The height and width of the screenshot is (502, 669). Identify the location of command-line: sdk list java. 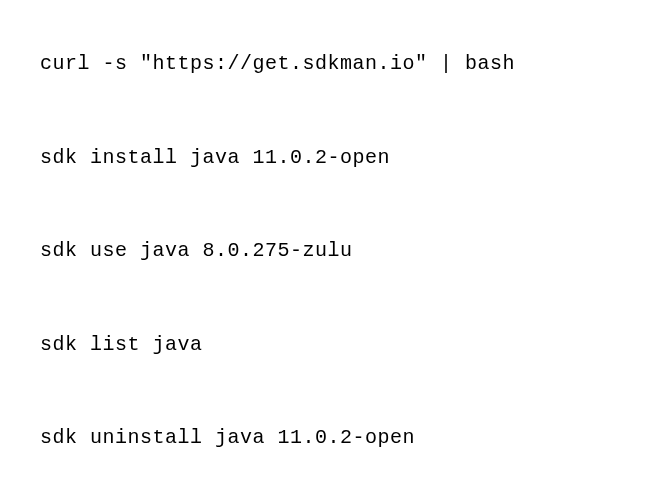
(334, 345).